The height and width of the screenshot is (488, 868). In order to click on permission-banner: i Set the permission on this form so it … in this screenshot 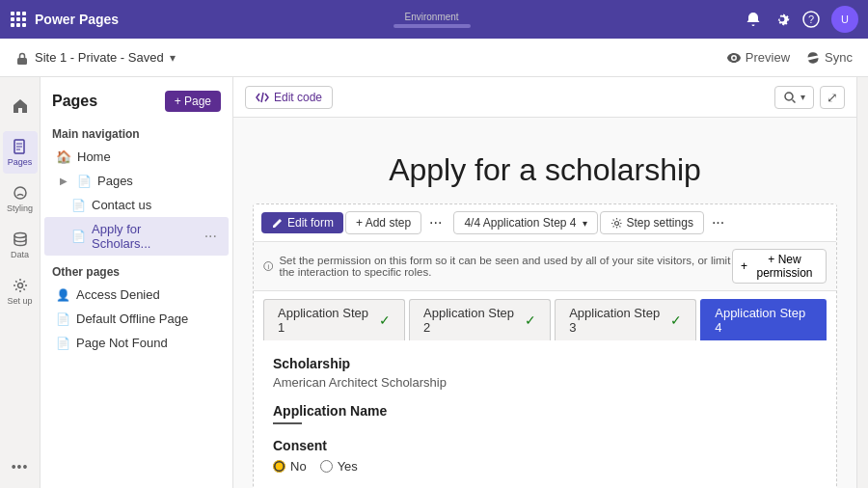, I will do `click(545, 266)`.